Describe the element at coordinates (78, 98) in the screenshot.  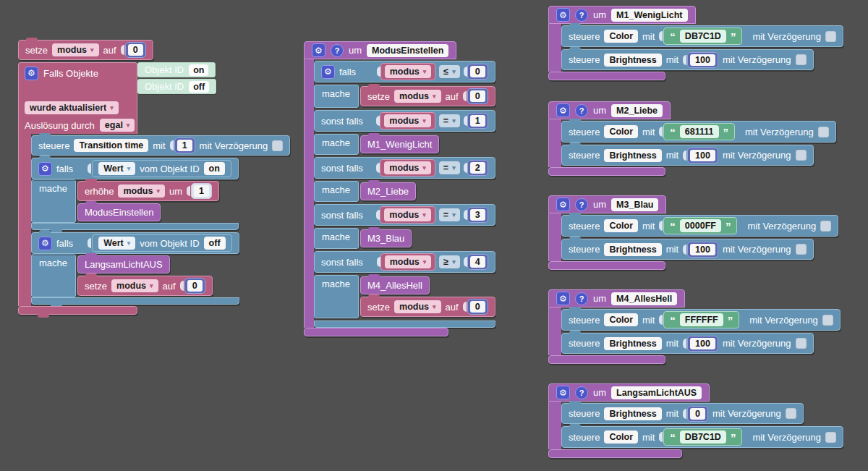
I see `trigger-header: ⚙ Falls Objekte wurde aktualisiert▾ Ausl…` at that location.